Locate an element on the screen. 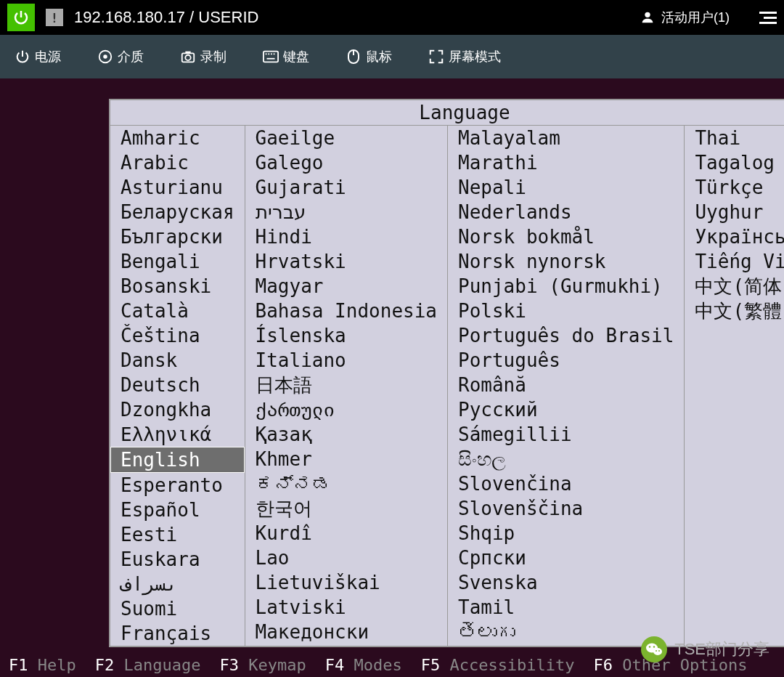  toolbar-keyboard: 键盘 is located at coordinates (286, 57).